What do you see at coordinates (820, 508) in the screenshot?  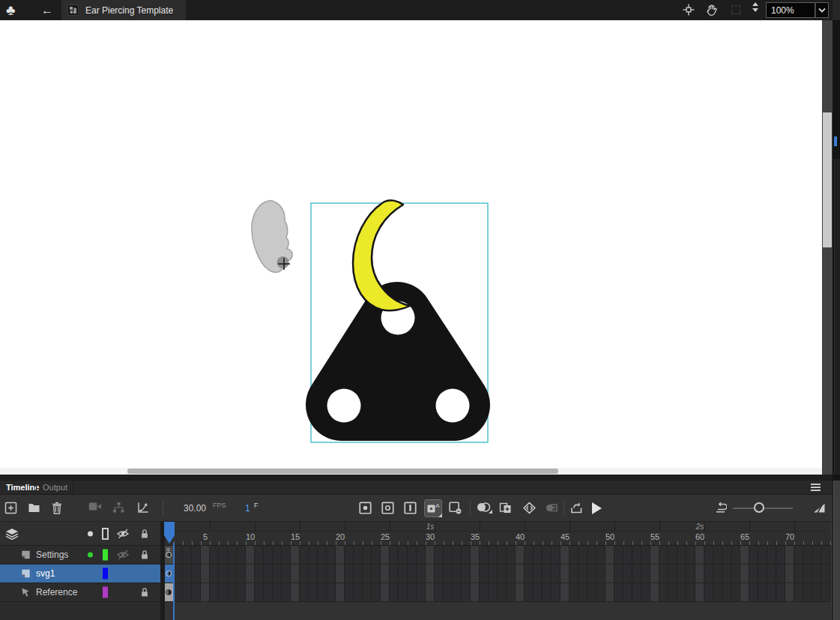 I see `timeline-scale-icon` at bounding box center [820, 508].